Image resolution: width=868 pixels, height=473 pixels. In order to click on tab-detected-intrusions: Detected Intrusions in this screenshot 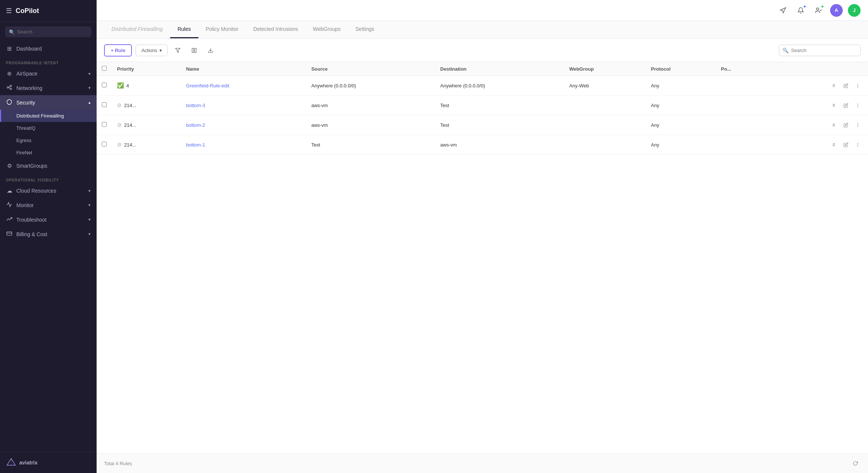, I will do `click(276, 30)`.